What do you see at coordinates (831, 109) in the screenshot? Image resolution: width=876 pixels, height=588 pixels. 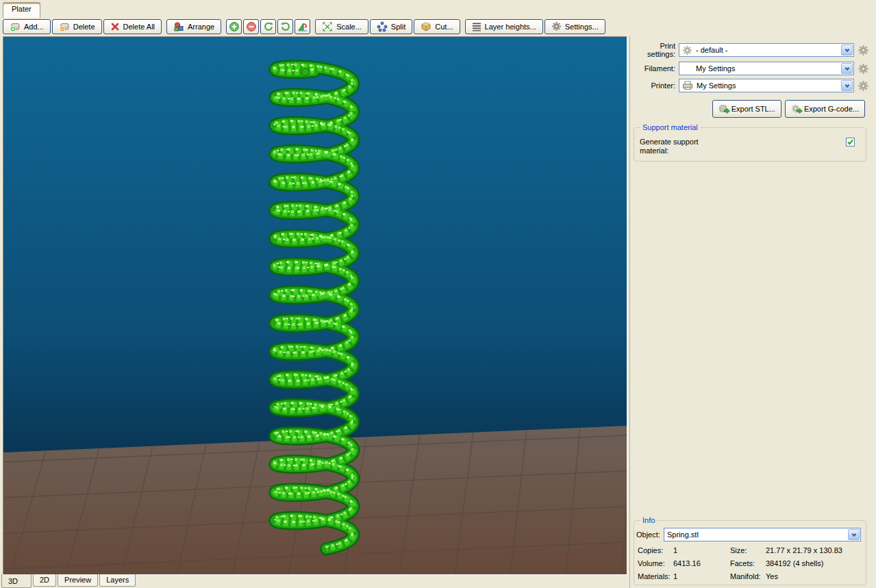 I see `export-gcode-label: Export G-code...` at bounding box center [831, 109].